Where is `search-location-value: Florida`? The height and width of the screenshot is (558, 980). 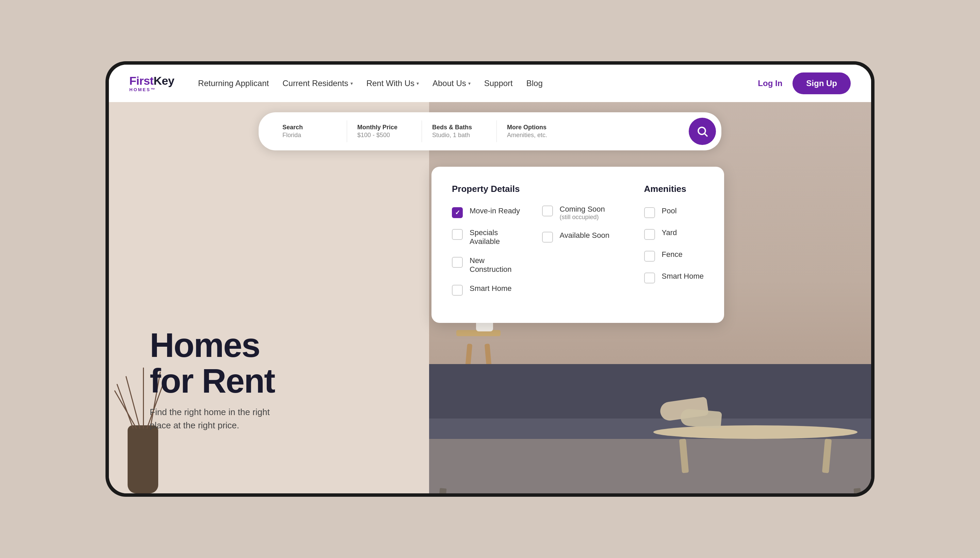
search-location-value: Florida is located at coordinates (310, 135).